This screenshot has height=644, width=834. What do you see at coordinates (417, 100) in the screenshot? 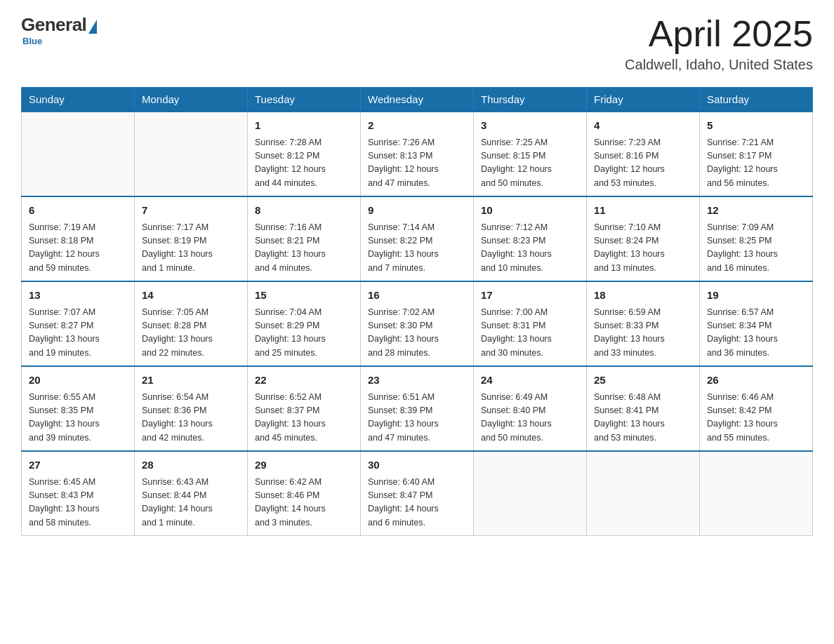
I see `calendar-header-row: SundayMondayTuesdayWednesdayThursdayFrid…` at bounding box center [417, 100].